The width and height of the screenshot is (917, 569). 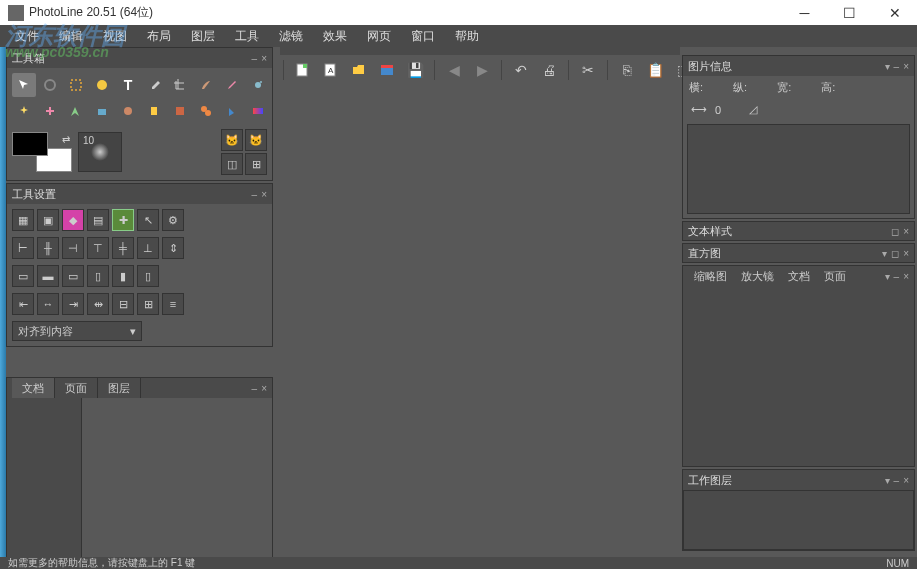 What do you see at coordinates (206, 85) in the screenshot?
I see `brush-tool` at bounding box center [206, 85].